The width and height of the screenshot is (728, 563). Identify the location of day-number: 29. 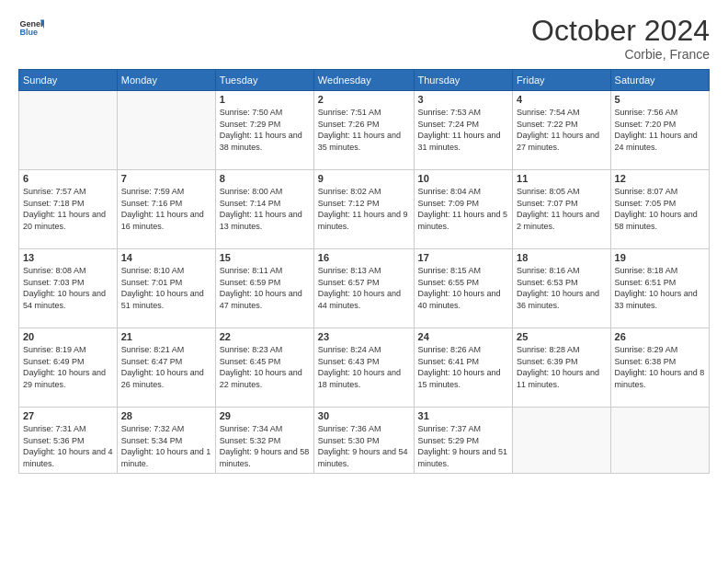
(265, 416).